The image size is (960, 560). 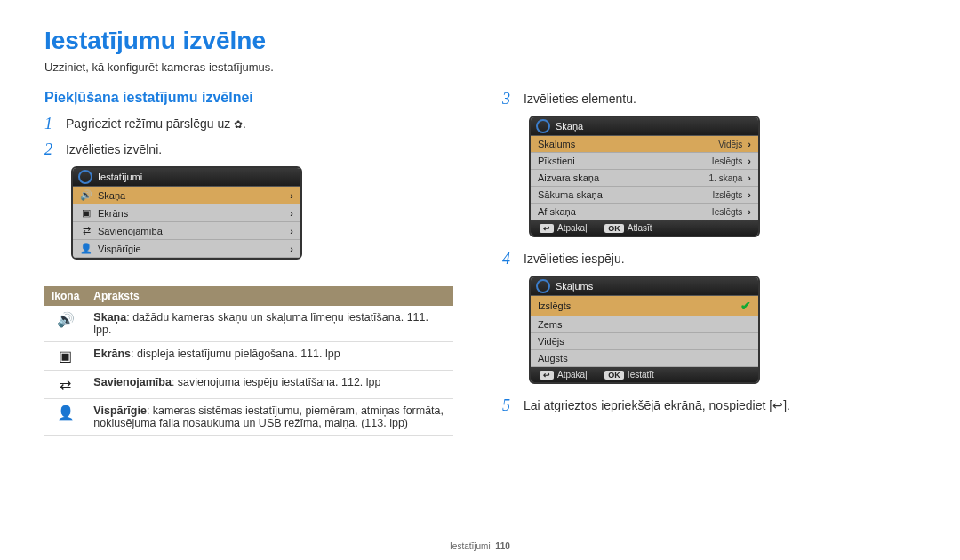 What do you see at coordinates (238, 124) in the screenshot?
I see `gear-icon` at bounding box center [238, 124].